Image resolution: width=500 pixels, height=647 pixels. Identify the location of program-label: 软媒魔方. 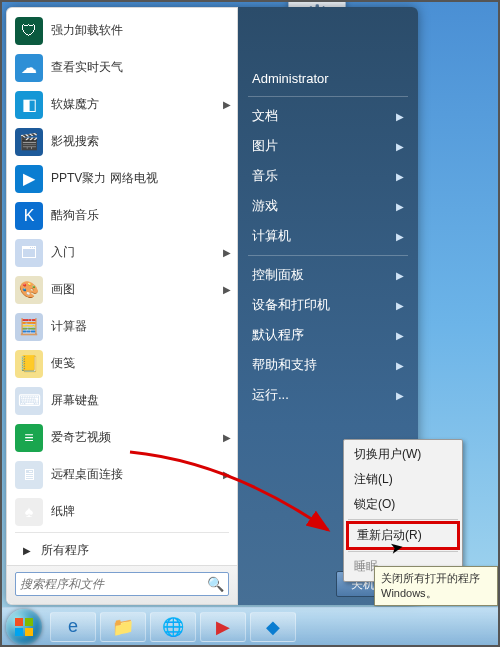
(135, 104).